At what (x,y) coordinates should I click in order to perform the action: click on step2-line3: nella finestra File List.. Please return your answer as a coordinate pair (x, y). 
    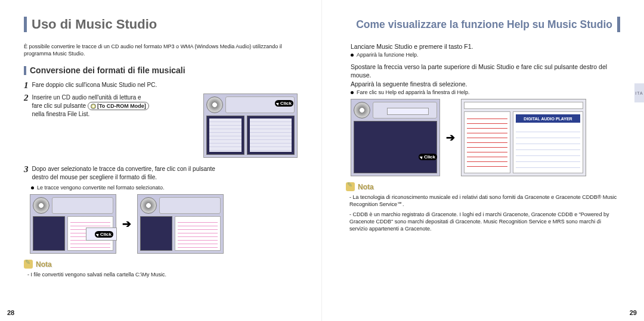
    Looking at the image, I should click on (61, 114).